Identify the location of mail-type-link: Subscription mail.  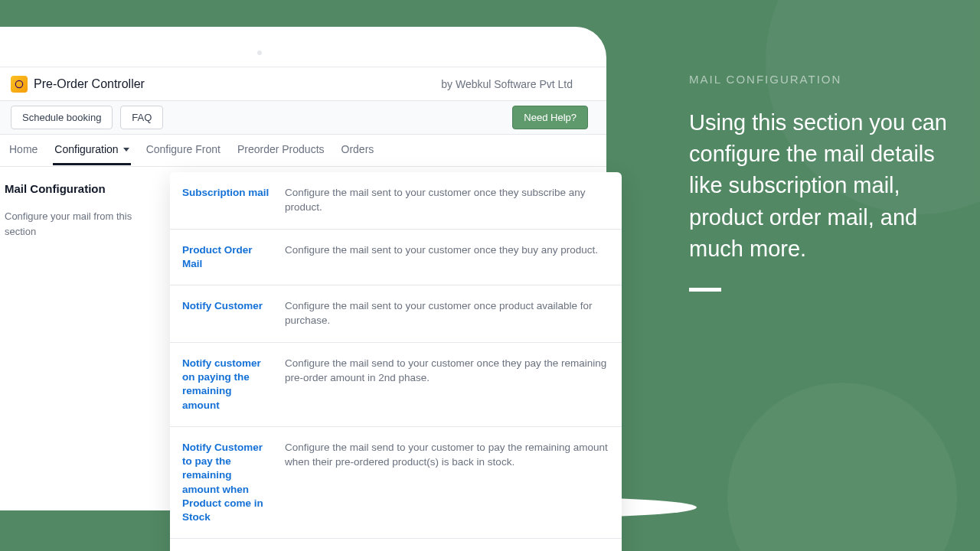
(227, 201).